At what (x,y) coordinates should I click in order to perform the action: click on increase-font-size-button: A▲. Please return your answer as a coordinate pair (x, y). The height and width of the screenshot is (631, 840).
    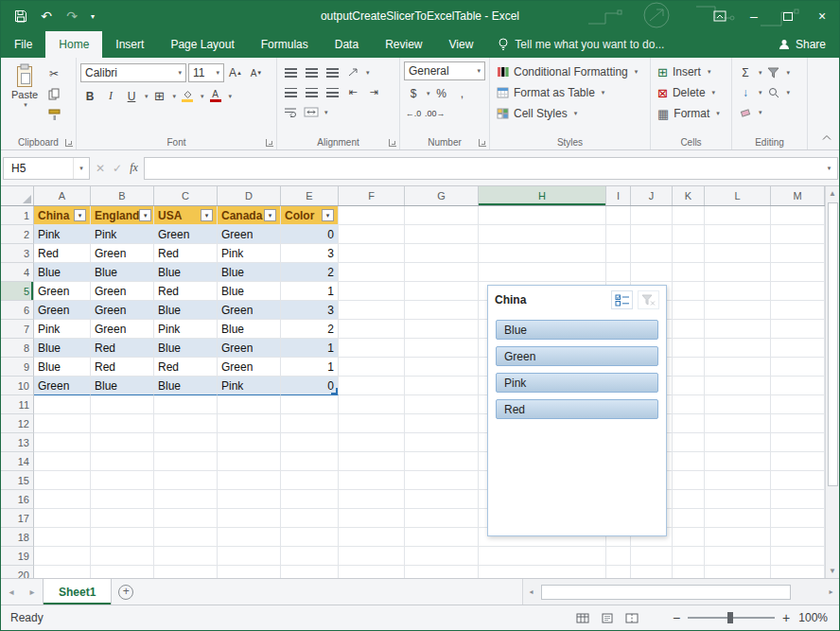
    Looking at the image, I should click on (236, 74).